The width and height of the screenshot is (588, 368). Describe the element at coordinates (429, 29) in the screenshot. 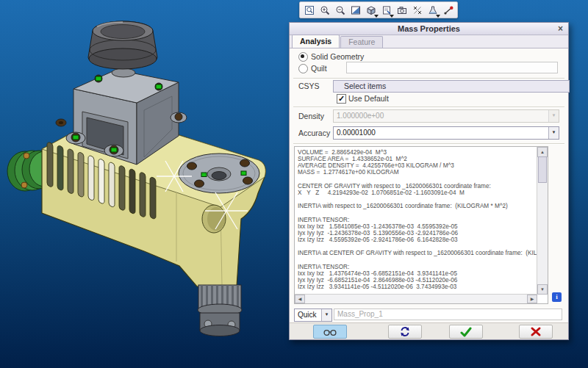

I see `dialog-titlebar: Mass Properties ×` at that location.